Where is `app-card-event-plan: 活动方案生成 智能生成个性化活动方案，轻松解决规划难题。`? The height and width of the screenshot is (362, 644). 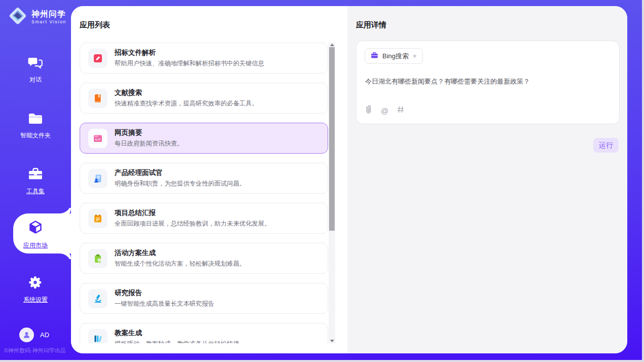
app-card-event-plan: 活动方案生成 智能生成个性化活动方案，轻松解决规划难题。 is located at coordinates (204, 259).